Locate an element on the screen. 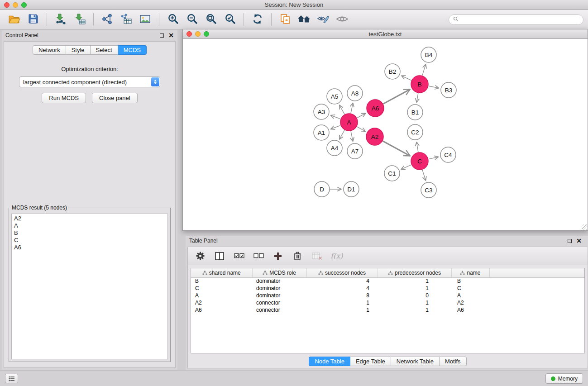  table-cell: 8 is located at coordinates (342, 295).